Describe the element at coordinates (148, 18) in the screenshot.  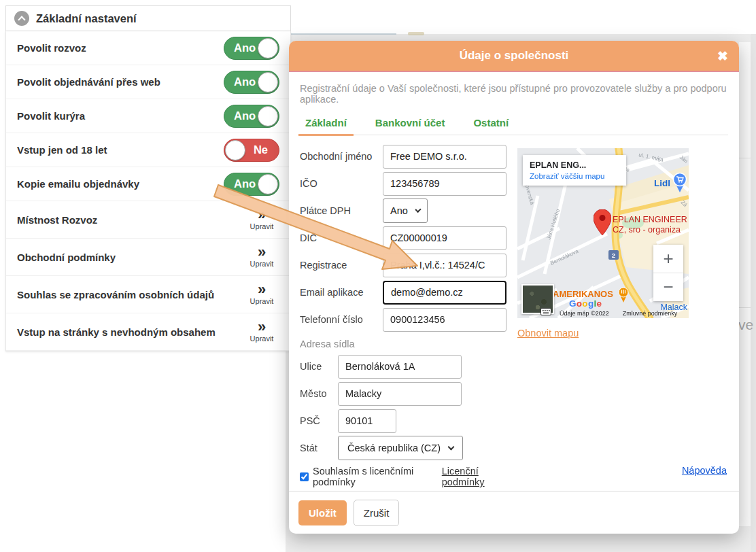
I see `settings-panel-header: Základní nastavení` at that location.